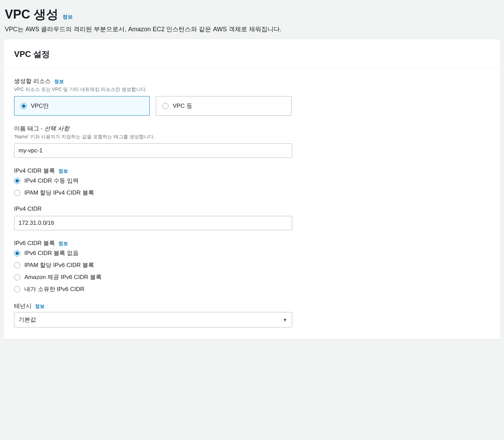 Image resolution: width=504 pixels, height=440 pixels. Describe the element at coordinates (252, 141) in the screenshot. I see `field-name-tag: 이름 태그 - 선택 사항 'Name' 키와 사용자가 지정하는 값을 포함하…` at that location.